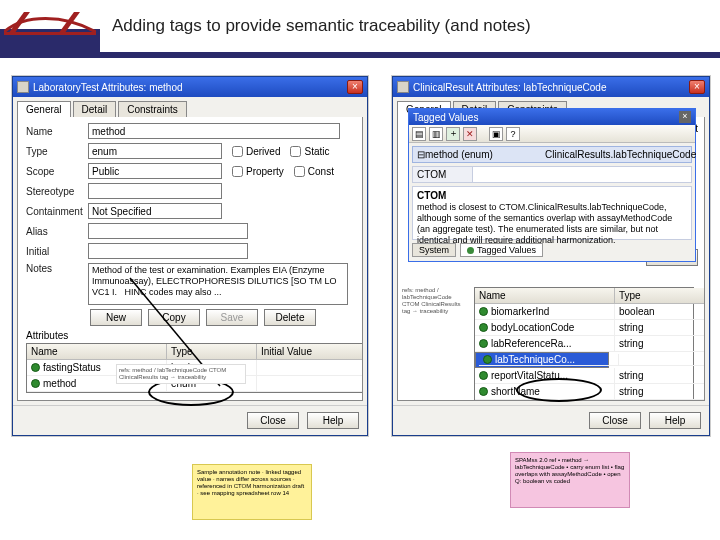  What do you see at coordinates (57, 268) in the screenshot?
I see `notes-label: Notes` at bounding box center [57, 268].